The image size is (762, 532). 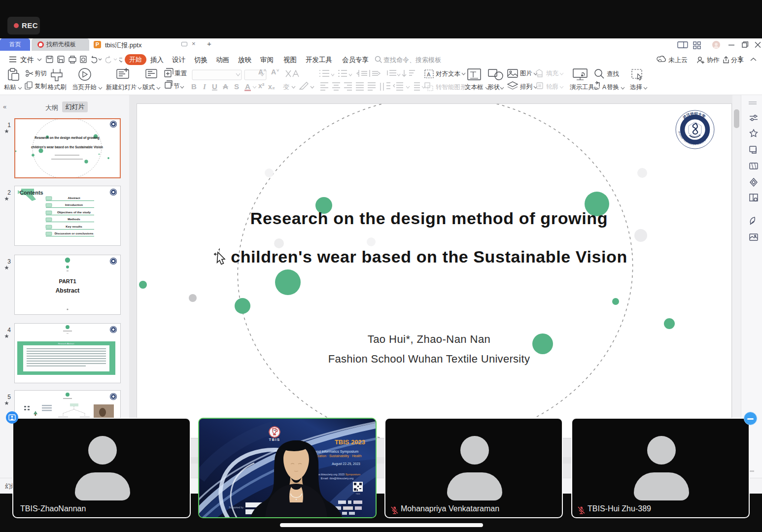 I want to click on svg-text: 剪切, so click(x=40, y=73).